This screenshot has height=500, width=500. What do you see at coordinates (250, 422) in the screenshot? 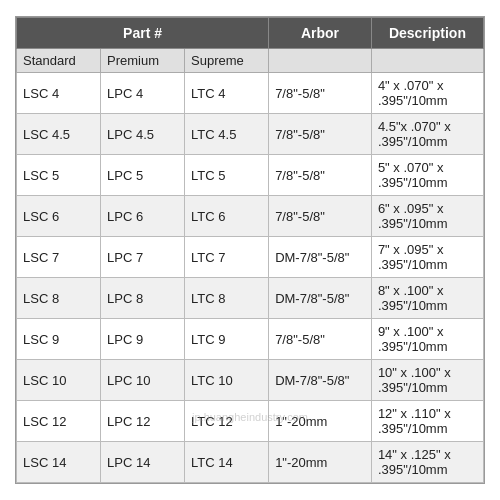
I see `table-row: LSC 12LPC 12LTC 121"-20mm12" x .110" x .…` at bounding box center [250, 422].